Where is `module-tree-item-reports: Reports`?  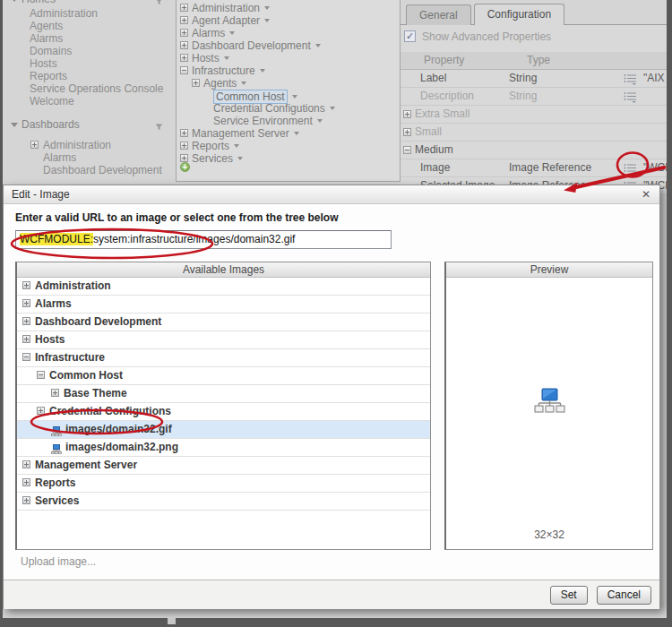
module-tree-item-reports: Reports is located at coordinates (289, 146).